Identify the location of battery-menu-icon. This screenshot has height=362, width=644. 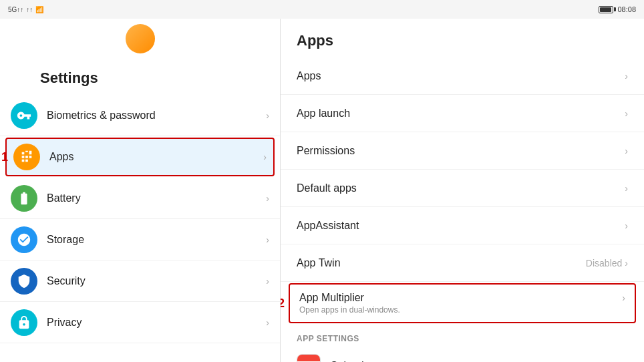
(24, 198).